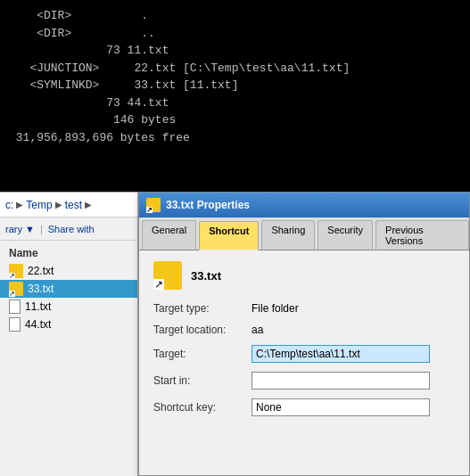 The width and height of the screenshot is (470, 476). What do you see at coordinates (304, 205) in the screenshot?
I see `dialog-titlebar: 33.txt Properties` at bounding box center [304, 205].